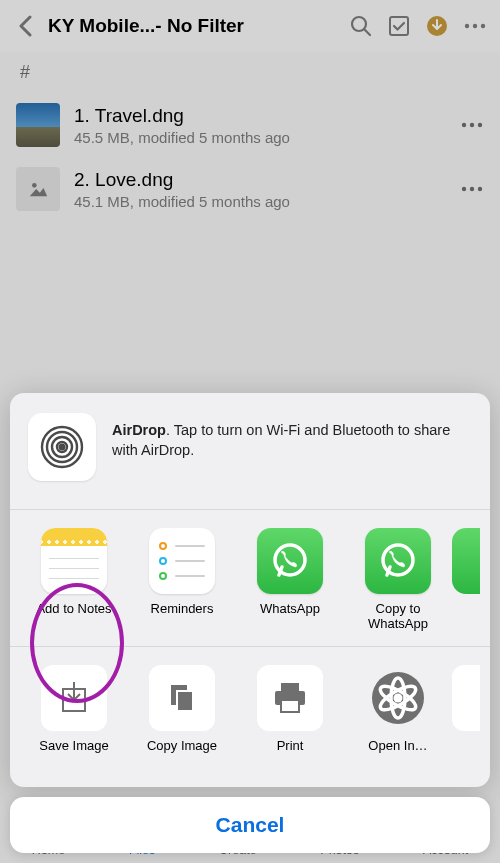  I want to click on app-label: Add to Notes, so click(74, 617).